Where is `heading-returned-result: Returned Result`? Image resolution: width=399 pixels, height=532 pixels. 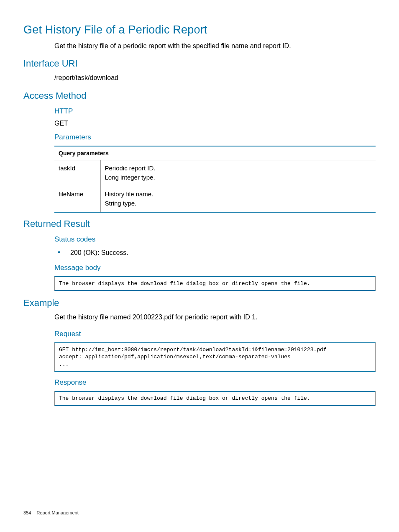
heading-returned-result: Returned Result is located at coordinates (200, 224).